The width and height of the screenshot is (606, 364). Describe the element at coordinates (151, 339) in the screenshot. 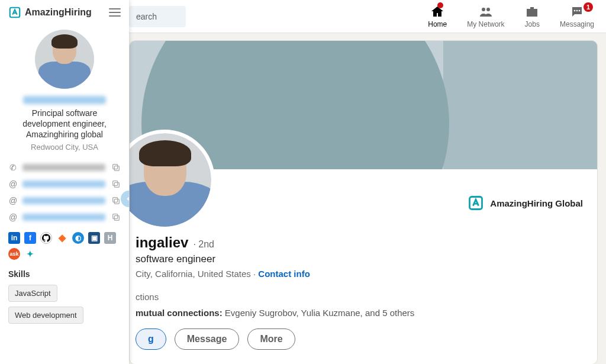

I see `pending-label-fragment: g` at that location.